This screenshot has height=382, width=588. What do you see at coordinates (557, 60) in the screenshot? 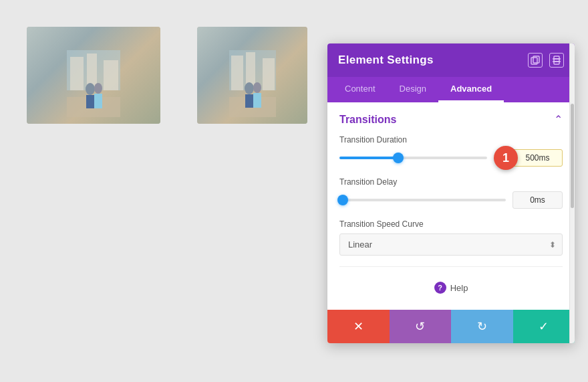
I see `collapse-icon` at bounding box center [557, 60].